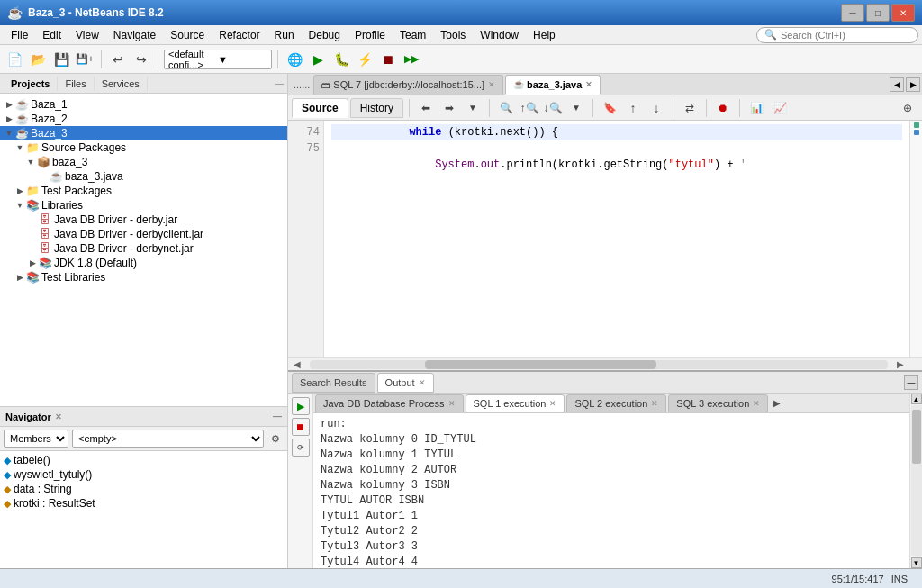 The height and width of the screenshot is (588, 922). I want to click on output-tab-sql3: SQL 3 execution ✕, so click(719, 403).